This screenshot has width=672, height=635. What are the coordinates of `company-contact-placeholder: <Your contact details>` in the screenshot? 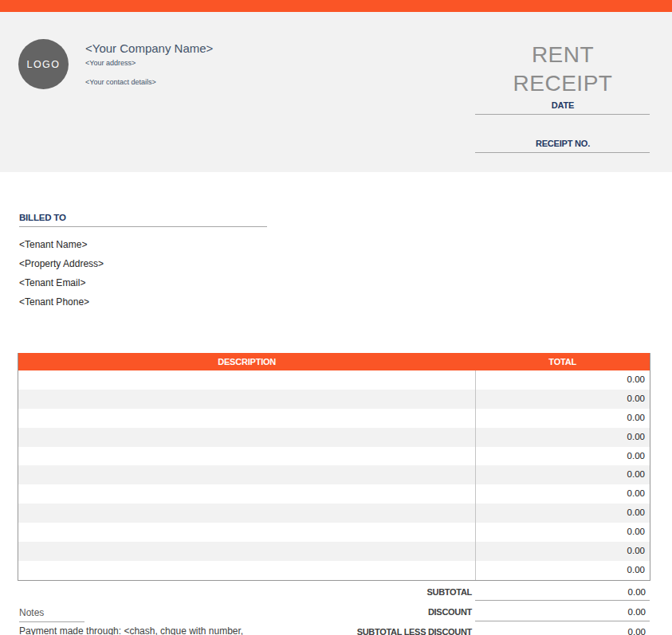 It's located at (121, 82).